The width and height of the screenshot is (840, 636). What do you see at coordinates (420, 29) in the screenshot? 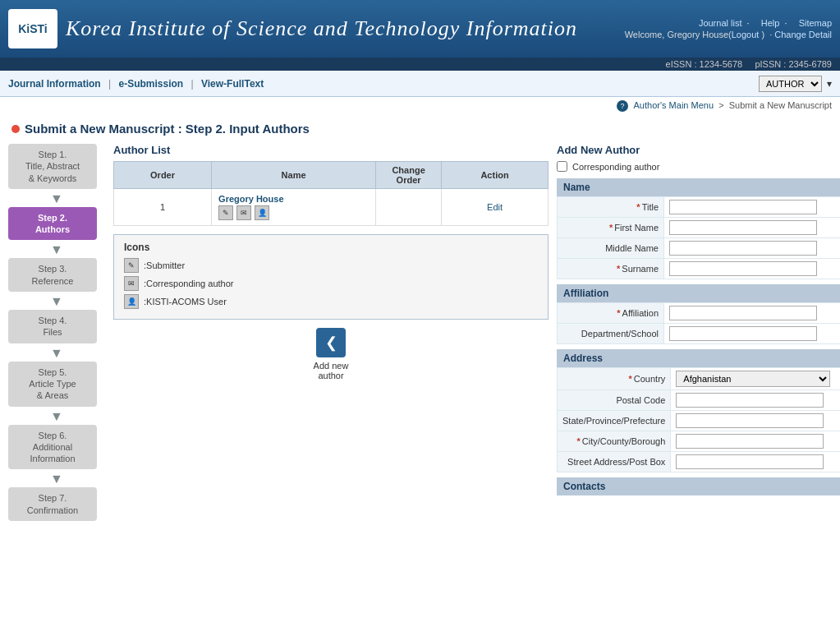
I see `top-bar: KiSTi Korea Institute of Science and Tec…` at bounding box center [420, 29].